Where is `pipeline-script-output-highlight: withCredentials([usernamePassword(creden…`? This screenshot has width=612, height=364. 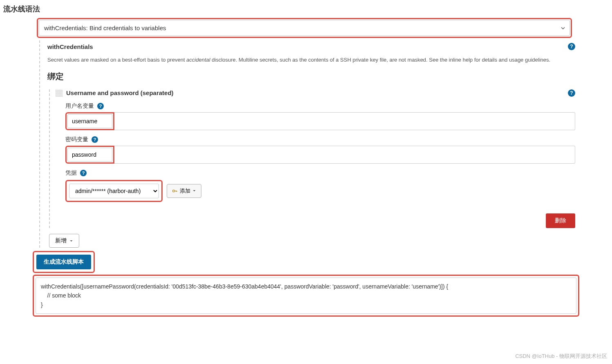
pipeline-script-output-highlight: withCredentials([usernamePassword(creden… is located at coordinates (306, 295).